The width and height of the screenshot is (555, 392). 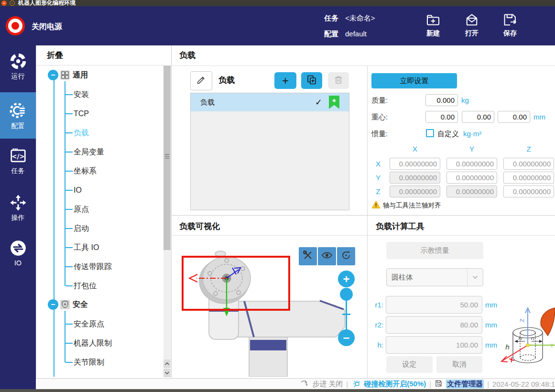 What do you see at coordinates (433, 25) in the screenshot?
I see `new-button: 新建` at bounding box center [433, 25].